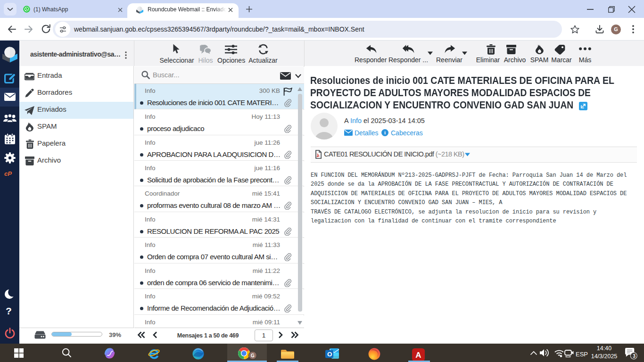  What do you see at coordinates (634, 356) in the screenshot?
I see `svg-text: 3` at bounding box center [634, 356].